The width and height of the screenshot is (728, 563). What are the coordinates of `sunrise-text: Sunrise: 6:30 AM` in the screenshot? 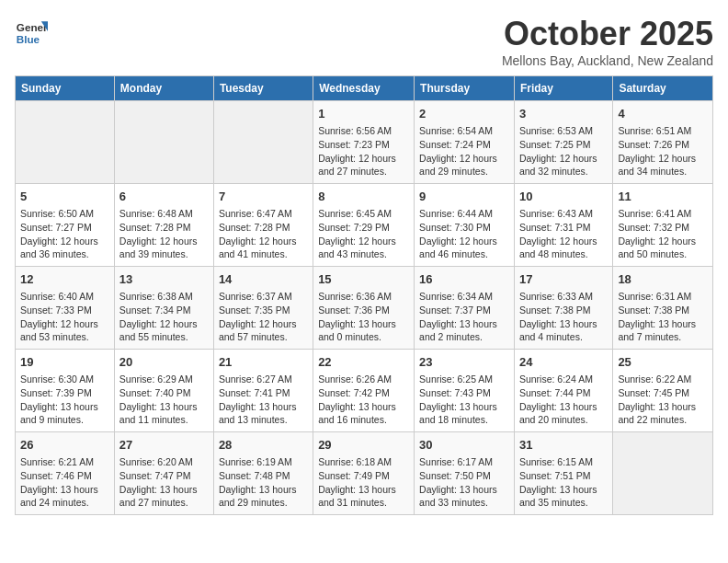 It's located at (57, 379).